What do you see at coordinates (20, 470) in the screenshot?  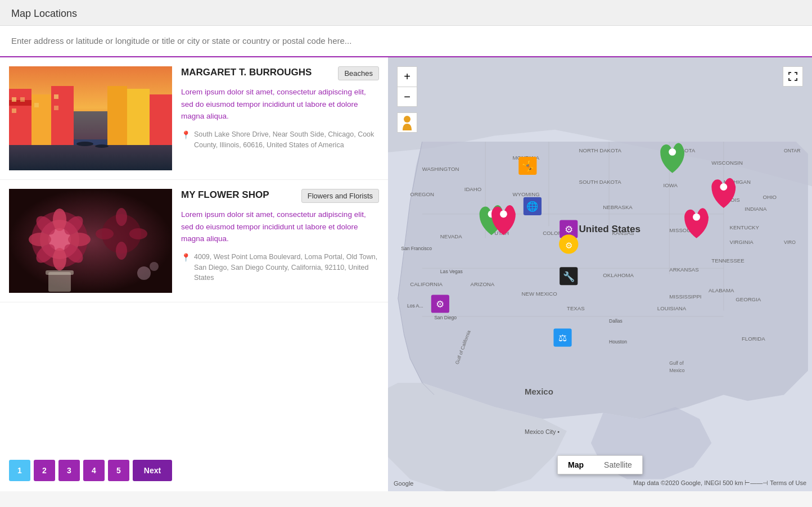 I see `page-btn-1: 1` at bounding box center [20, 470].